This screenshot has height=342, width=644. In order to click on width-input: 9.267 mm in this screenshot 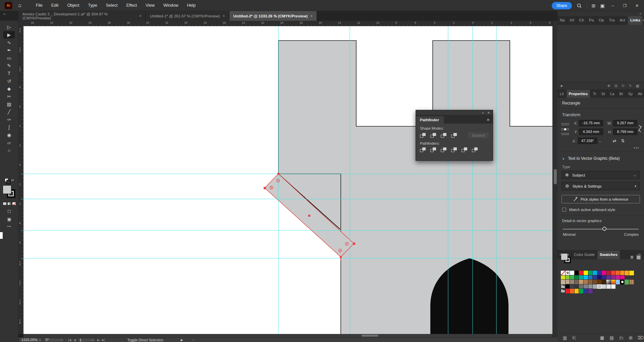, I will do `click(625, 123)`.